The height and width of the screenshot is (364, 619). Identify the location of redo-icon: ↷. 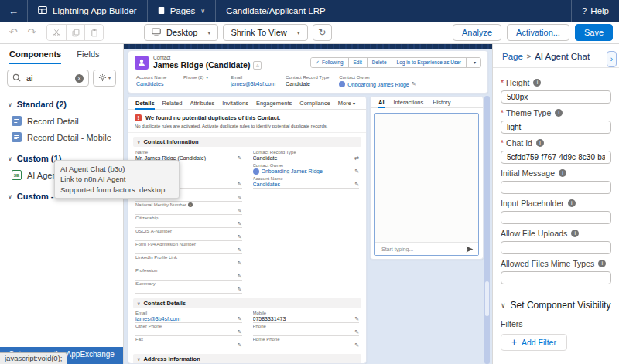
(32, 32).